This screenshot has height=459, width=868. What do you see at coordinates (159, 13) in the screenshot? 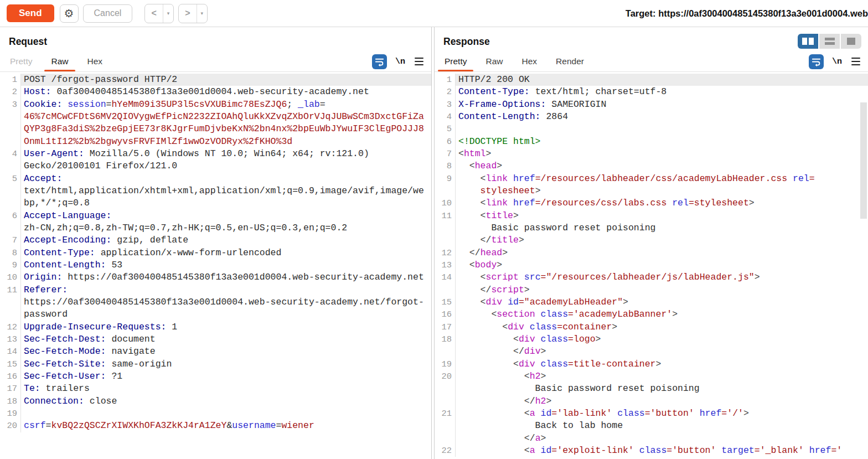
I see `previous-request-button: < ▾` at bounding box center [159, 13].